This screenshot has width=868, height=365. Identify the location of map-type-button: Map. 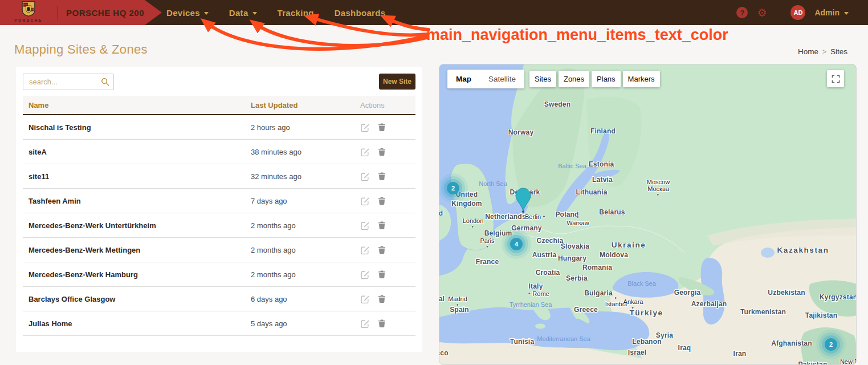
(464, 79).